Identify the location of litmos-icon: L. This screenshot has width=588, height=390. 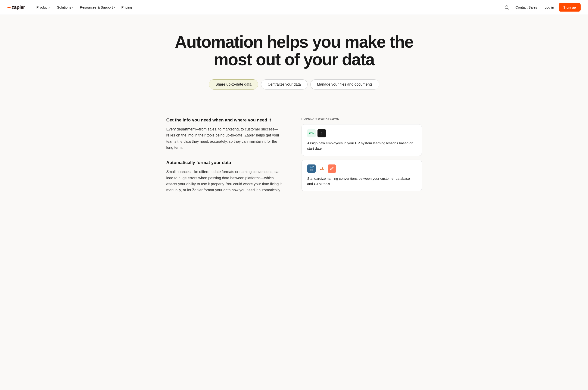
(321, 133).